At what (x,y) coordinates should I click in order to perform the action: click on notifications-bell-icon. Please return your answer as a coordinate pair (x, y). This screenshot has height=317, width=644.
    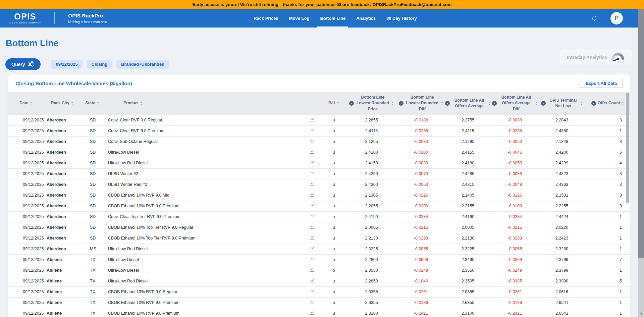
    Looking at the image, I should click on (594, 18).